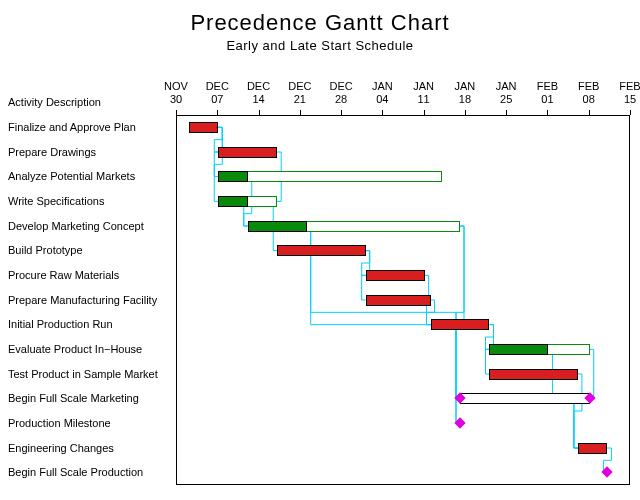 Image resolution: width=640 pixels, height=500 pixels. What do you see at coordinates (506, 93) in the screenshot?
I see `x-tick: JAN25` at bounding box center [506, 93].